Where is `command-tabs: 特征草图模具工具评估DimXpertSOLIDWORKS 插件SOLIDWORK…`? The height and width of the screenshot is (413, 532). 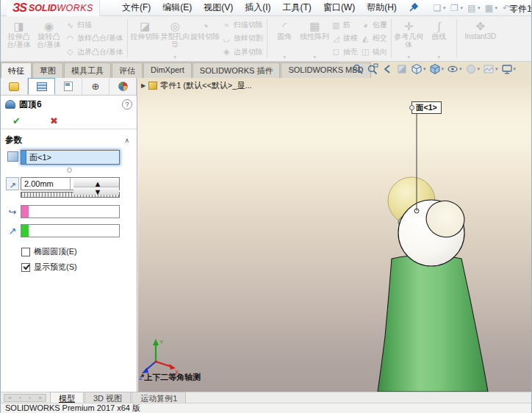 command-tabs: 特征草图模具工具评估DimXpertSOLIDWORKS 插件SOLIDWORK… is located at coordinates (187, 71).